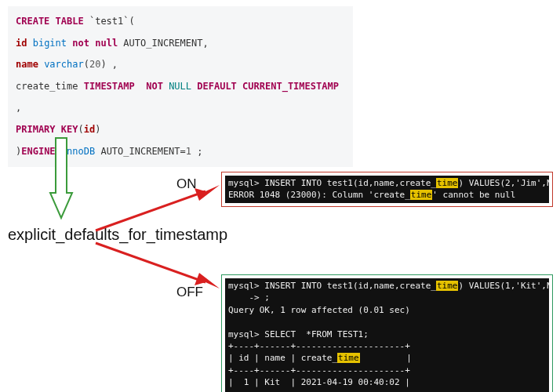  I want to click on kw-null-u: NULL, so click(180, 86).